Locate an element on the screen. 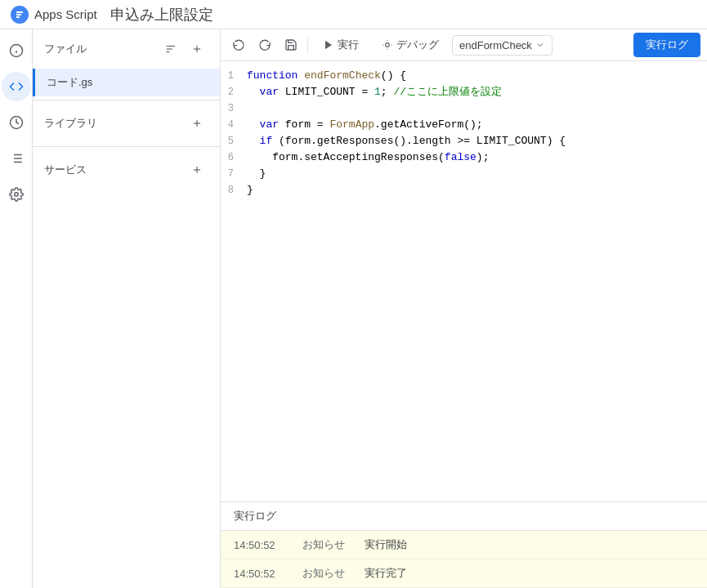  undo-btn is located at coordinates (239, 45).